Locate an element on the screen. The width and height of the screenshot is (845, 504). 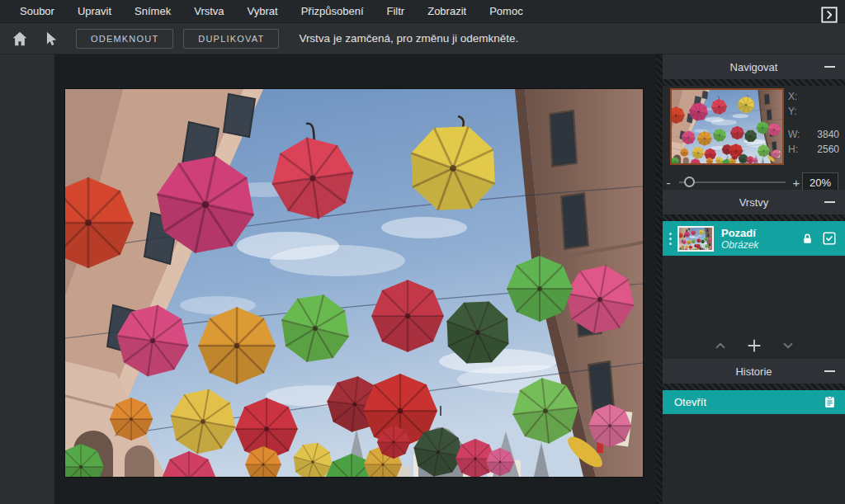
chevron-right-boxed-icon is located at coordinates (829, 15).